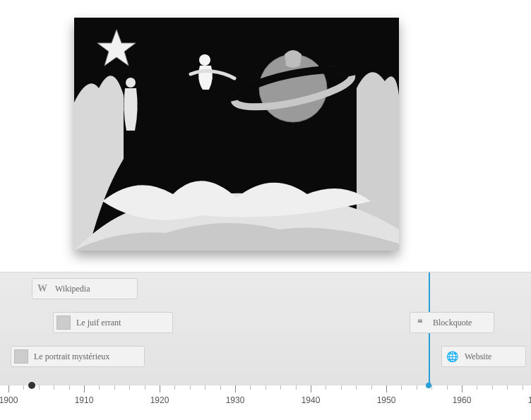 This screenshot has width=531, height=420. Describe the element at coordinates (72, 357) in the screenshot. I see `timeline-item-label: Le portrait mystérieux` at that location.